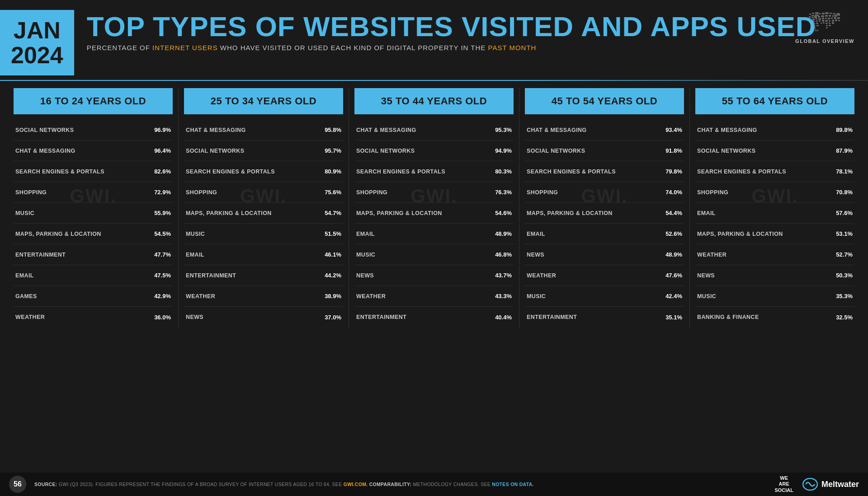 The image size is (868, 496). Describe the element at coordinates (604, 192) in the screenshot. I see `table-row: SHOPPING74.0%` at that location.